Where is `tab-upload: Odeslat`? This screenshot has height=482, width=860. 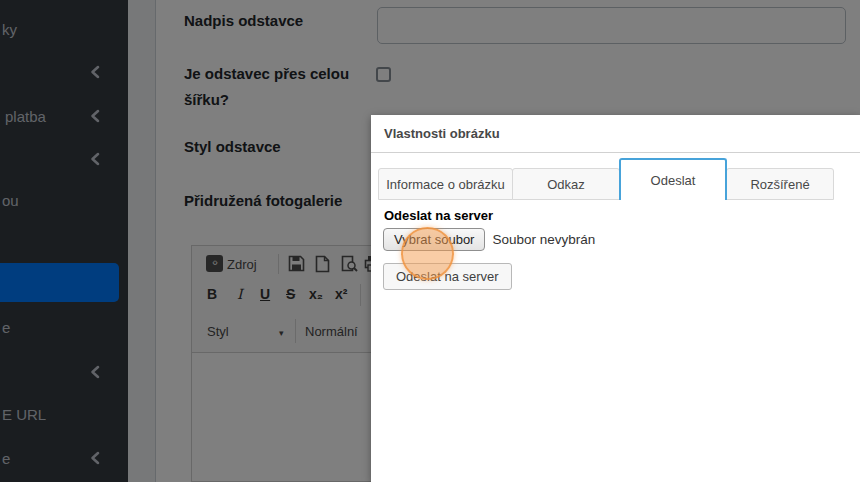 tab-upload: Odeslat is located at coordinates (673, 179).